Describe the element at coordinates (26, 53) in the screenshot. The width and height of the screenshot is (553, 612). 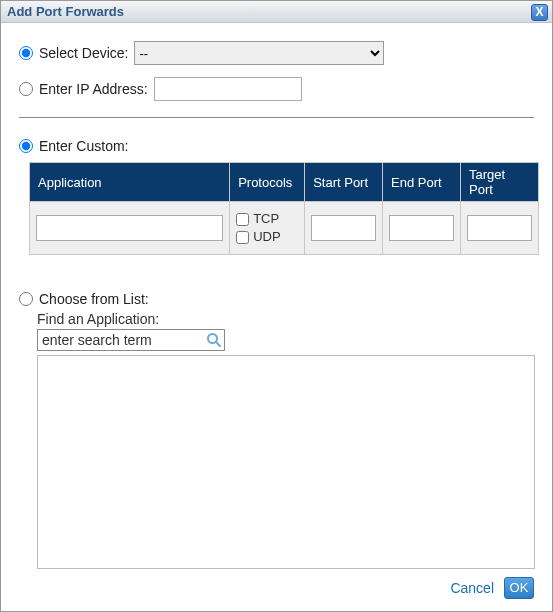
I see `select-device-radio` at that location.